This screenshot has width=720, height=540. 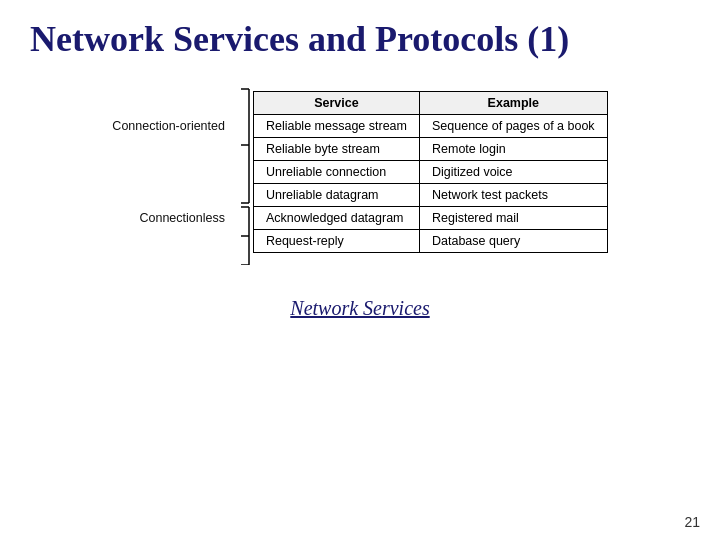 I want to click on brackets-area, so click(x=241, y=172).